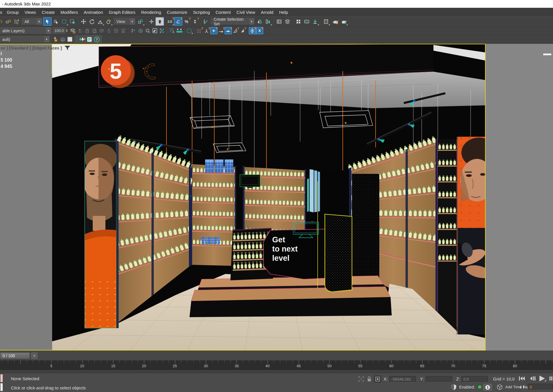 The image size is (553, 392). I want to click on snap-endpoint-toggle: ?, so click(221, 31).